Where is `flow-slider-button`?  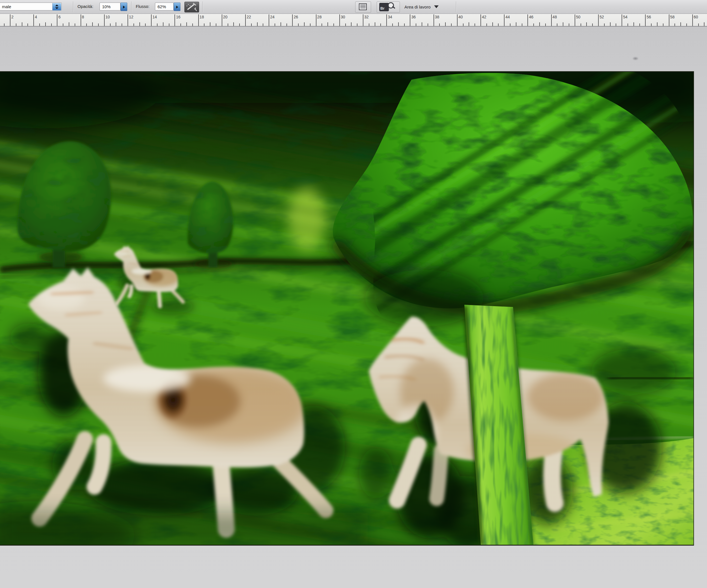
flow-slider-button is located at coordinates (177, 7).